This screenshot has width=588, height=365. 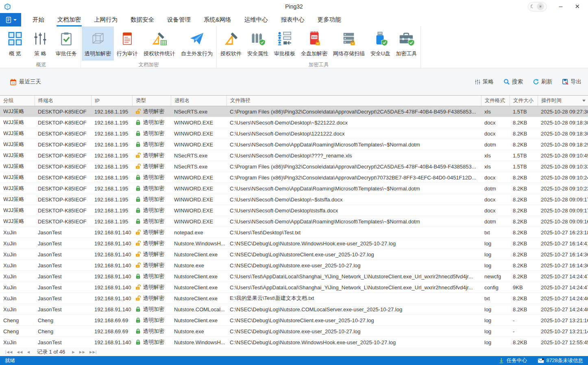 What do you see at coordinates (231, 44) in the screenshot?
I see `licensed-software-button: 授权软件` at bounding box center [231, 44].